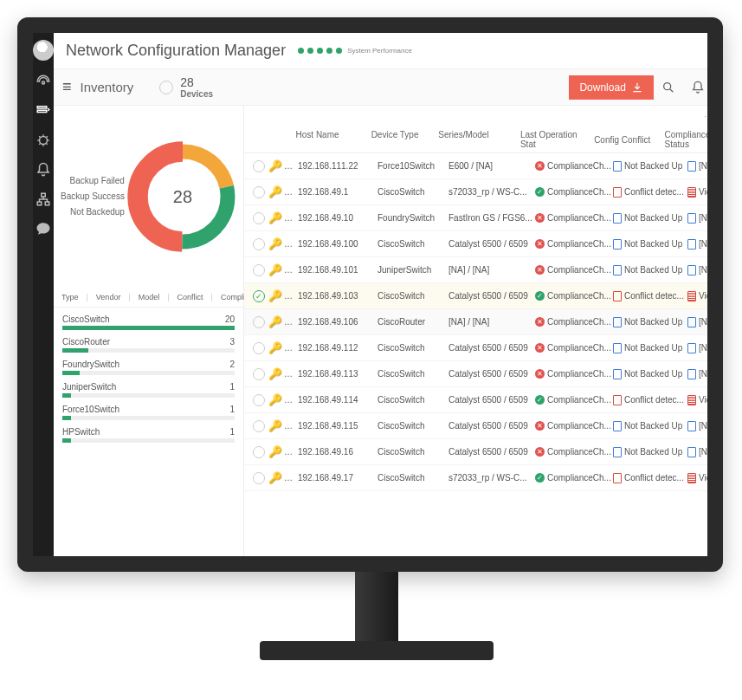 Image resolution: width=742 pixels, height=700 pixels. Describe the element at coordinates (476, 426) in the screenshot. I see `table-row: 🔑 … 192.168.49.115 CiscoSwitch Catalyst …` at that location.